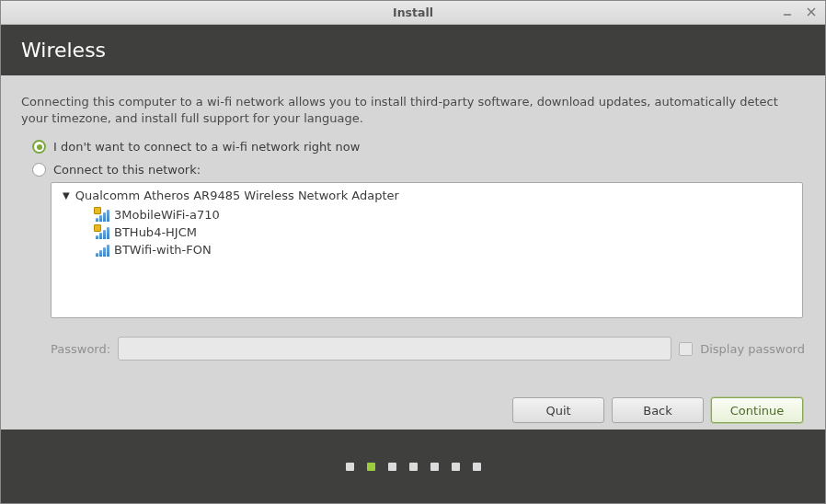  Describe the element at coordinates (163, 250) in the screenshot. I see `network-name: BTWifi-with-FON` at that location.